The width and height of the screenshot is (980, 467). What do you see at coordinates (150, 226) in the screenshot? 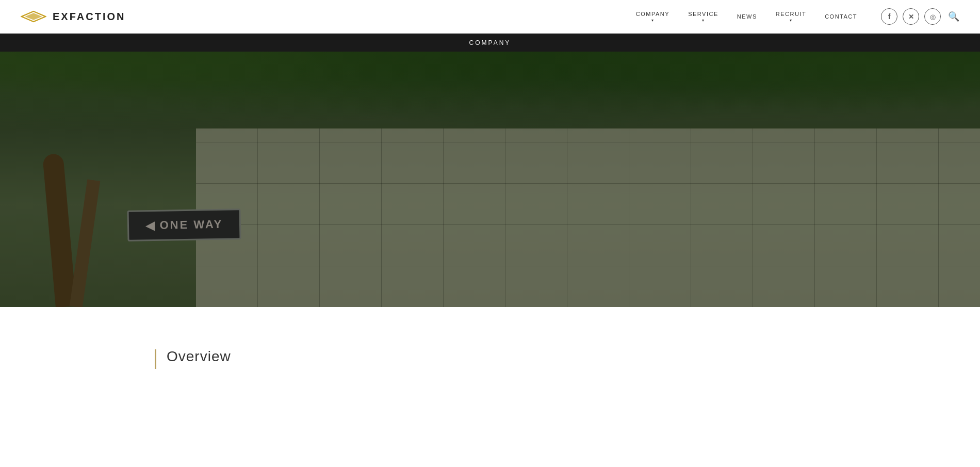
I see `arrow-icon: ◀` at bounding box center [150, 226].